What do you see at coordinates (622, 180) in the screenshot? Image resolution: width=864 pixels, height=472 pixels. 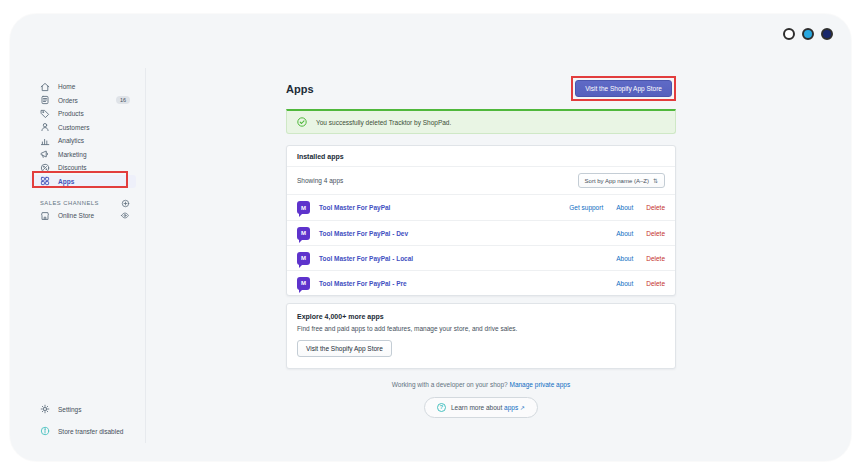 I see `sort-select: Sort by App name (A–Z) ⇅` at bounding box center [622, 180].